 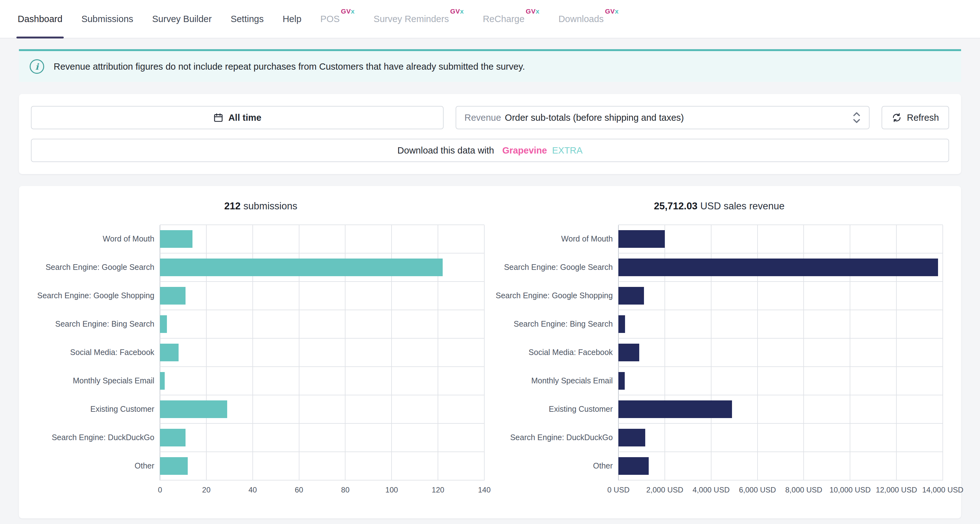 I want to click on chart-category-label: Search Engine: DuckDuckGo, so click(x=99, y=437).